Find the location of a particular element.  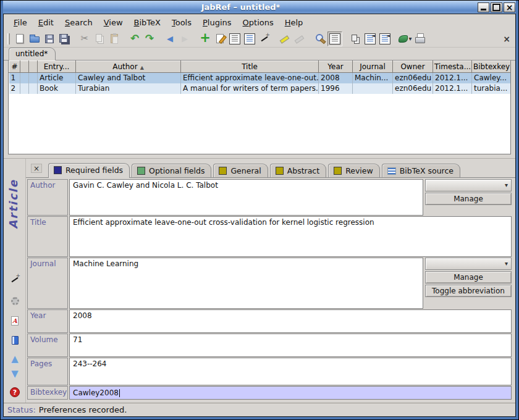

entry-table: # Entry... Author▲ Title Year Journal Ow… is located at coordinates (260, 77).